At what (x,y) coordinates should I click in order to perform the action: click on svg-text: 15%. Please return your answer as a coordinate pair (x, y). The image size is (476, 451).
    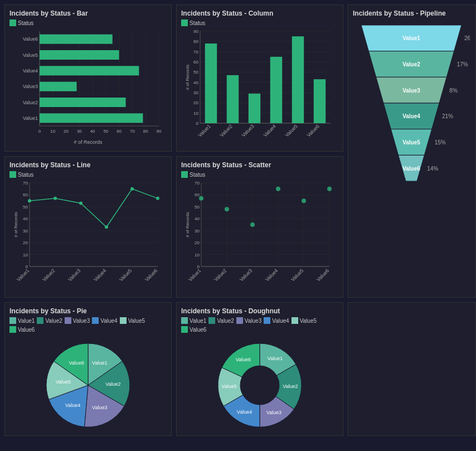
    Looking at the image, I should click on (440, 143).